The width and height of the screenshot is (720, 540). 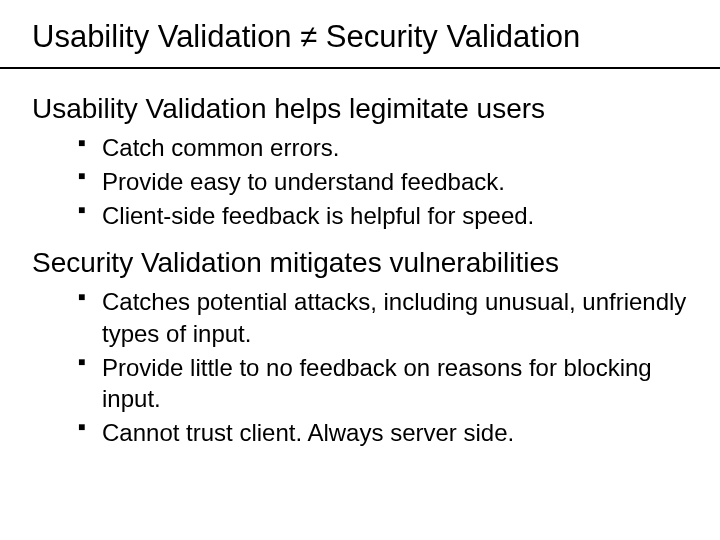 What do you see at coordinates (383, 148) in the screenshot?
I see `list-item: Catch common errors.` at bounding box center [383, 148].